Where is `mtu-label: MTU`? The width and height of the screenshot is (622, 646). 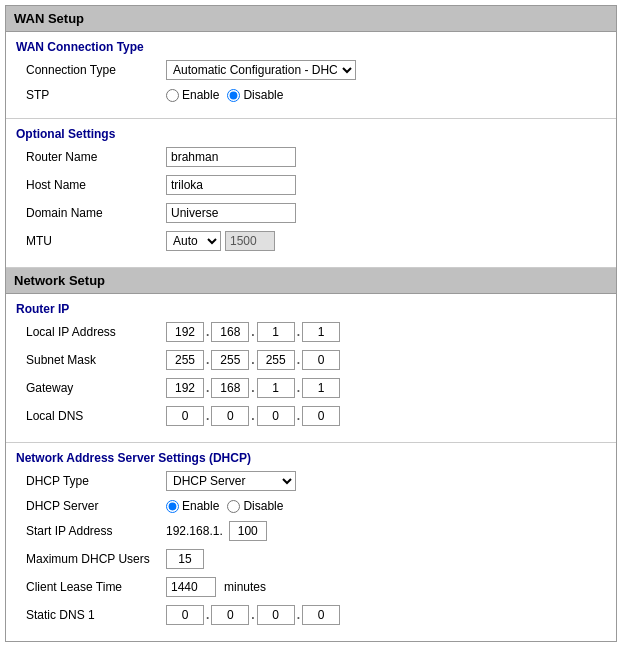 mtu-label: MTU is located at coordinates (96, 241).